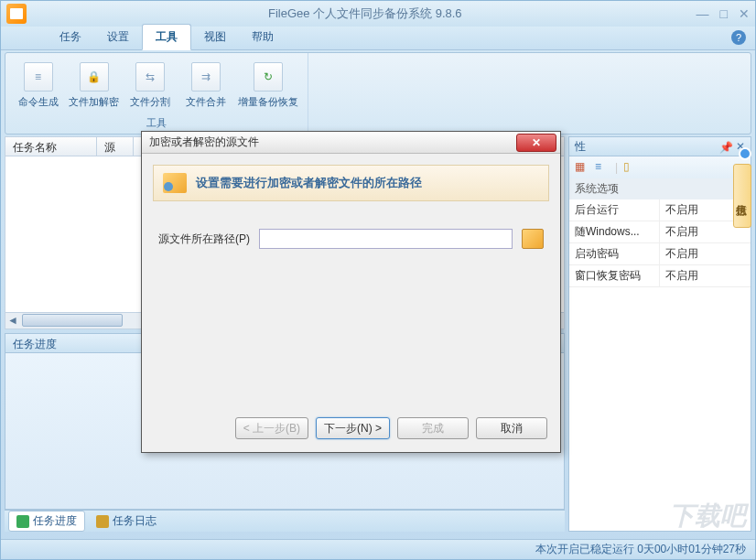  I want to click on close-button: ✕, so click(744, 14).